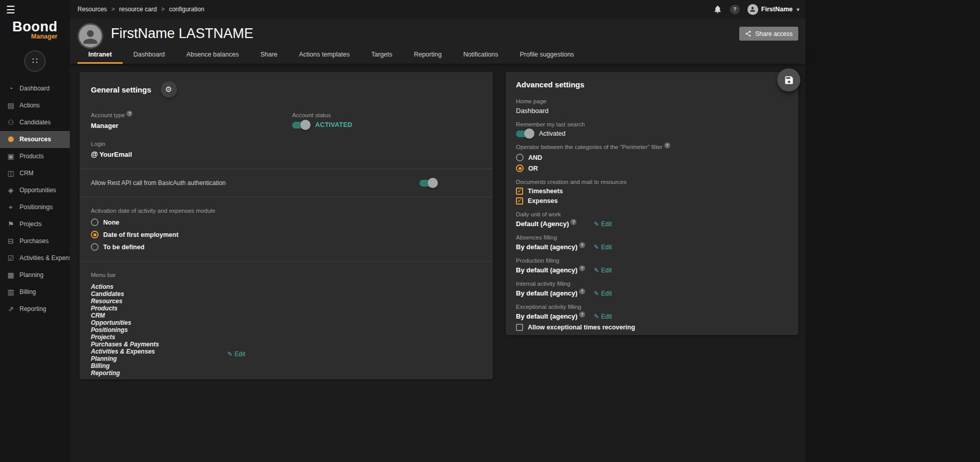 Image resolution: width=980 pixels, height=462 pixels. I want to click on menu-bar-item: Purchases & Payments, so click(286, 344).